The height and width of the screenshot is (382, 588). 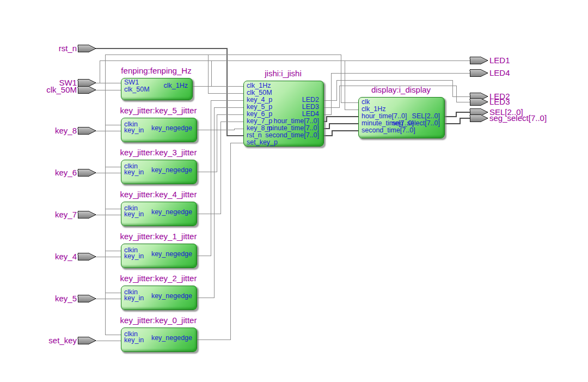 What do you see at coordinates (87, 49) in the screenshot?
I see `input-pin-rst_n` at bounding box center [87, 49].